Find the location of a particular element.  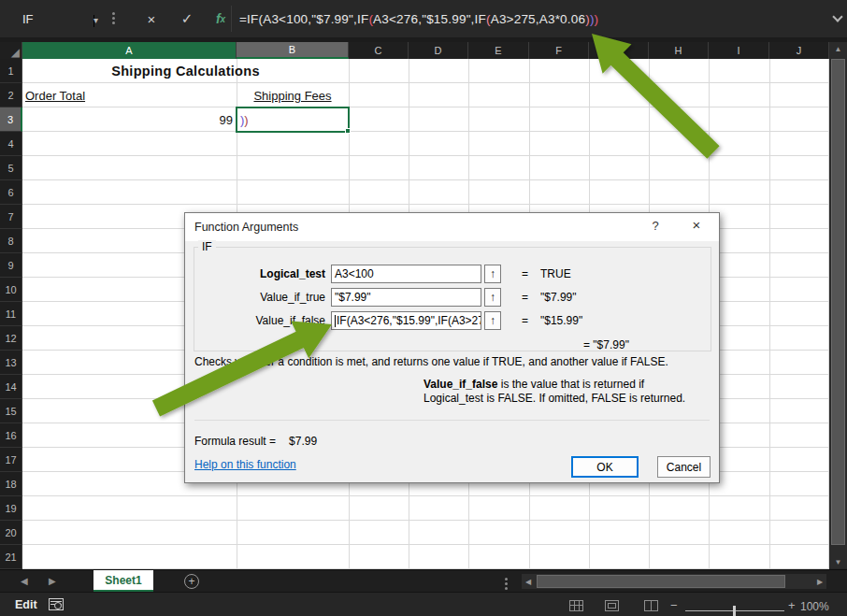

column-header-J: J is located at coordinates (799, 50).